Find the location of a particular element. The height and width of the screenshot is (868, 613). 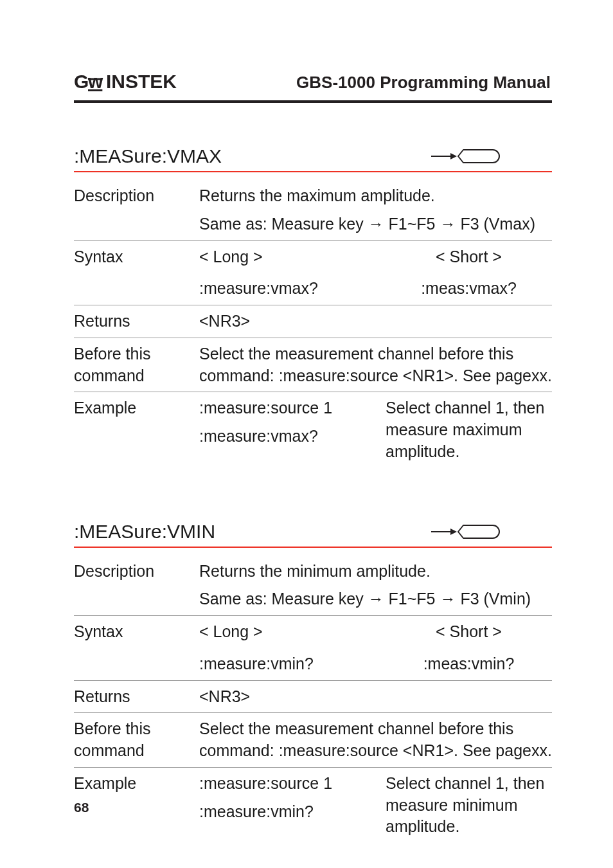

brand-logo: G w INSTEK is located at coordinates (135, 82).